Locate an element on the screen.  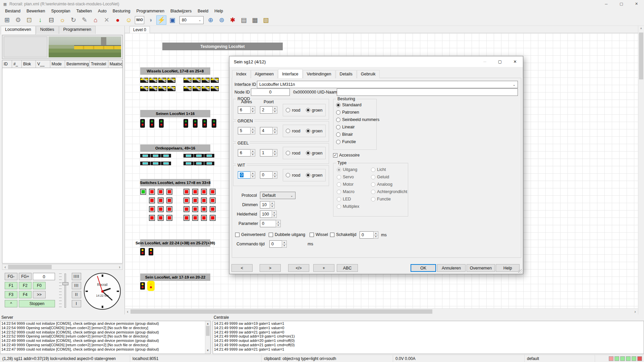
refresh-icon: ↻ is located at coordinates (73, 20).